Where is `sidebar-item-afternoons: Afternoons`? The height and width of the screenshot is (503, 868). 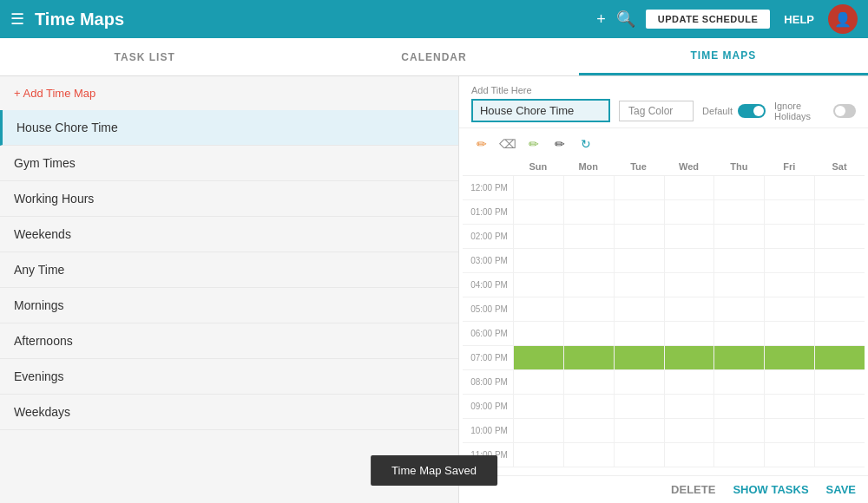
sidebar-item-afternoons: Afternoons is located at coordinates (229, 342).